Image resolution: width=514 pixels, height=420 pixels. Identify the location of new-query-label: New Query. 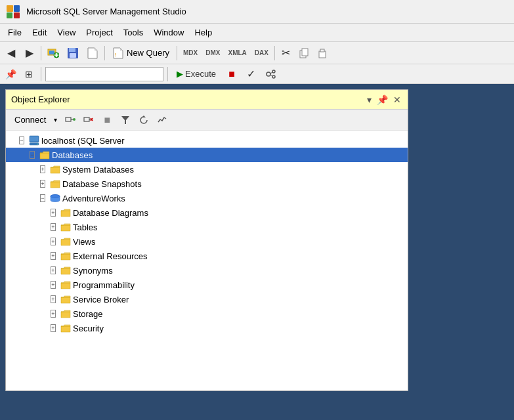
(148, 52).